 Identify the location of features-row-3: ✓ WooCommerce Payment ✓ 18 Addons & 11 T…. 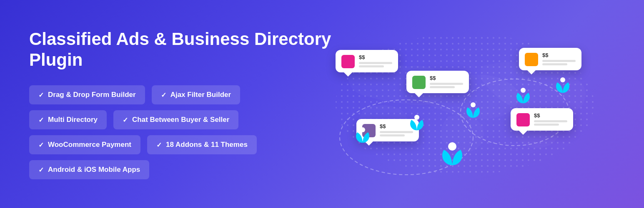
(192, 145).